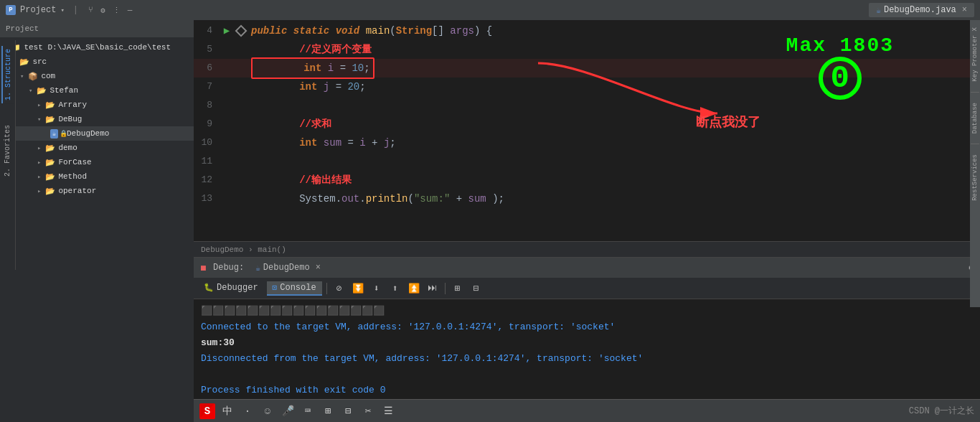 This screenshot has height=422, width=980. What do you see at coordinates (614, 143) in the screenshot?
I see `line-content-10: int sum = i + j;` at bounding box center [614, 143].